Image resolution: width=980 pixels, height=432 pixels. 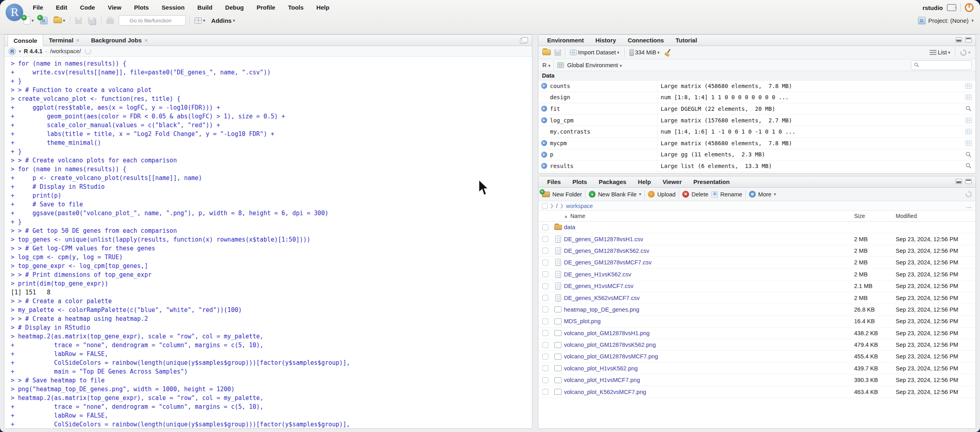 What do you see at coordinates (234, 7) in the screenshot?
I see `menu-item: Debug` at bounding box center [234, 7].